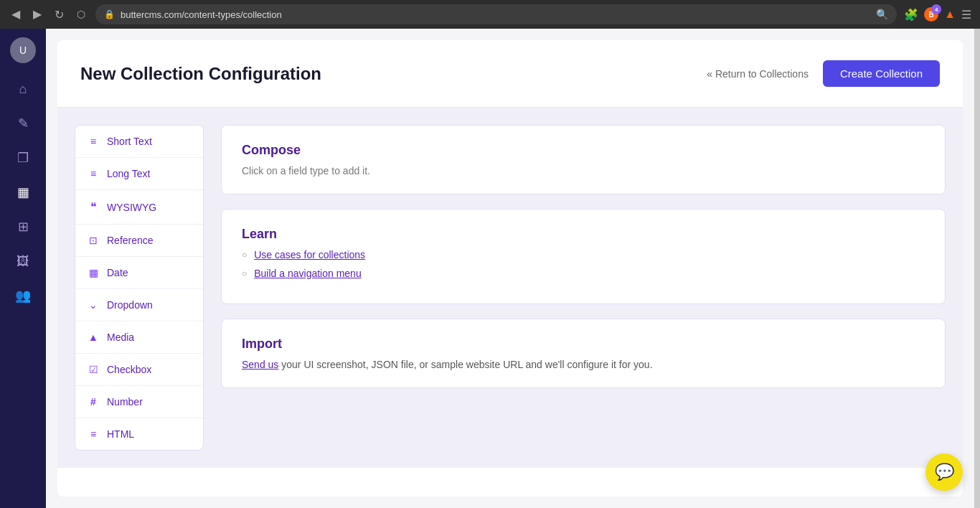  Describe the element at coordinates (201, 74) in the screenshot. I see `page-title: New Collection Configuration` at that location.